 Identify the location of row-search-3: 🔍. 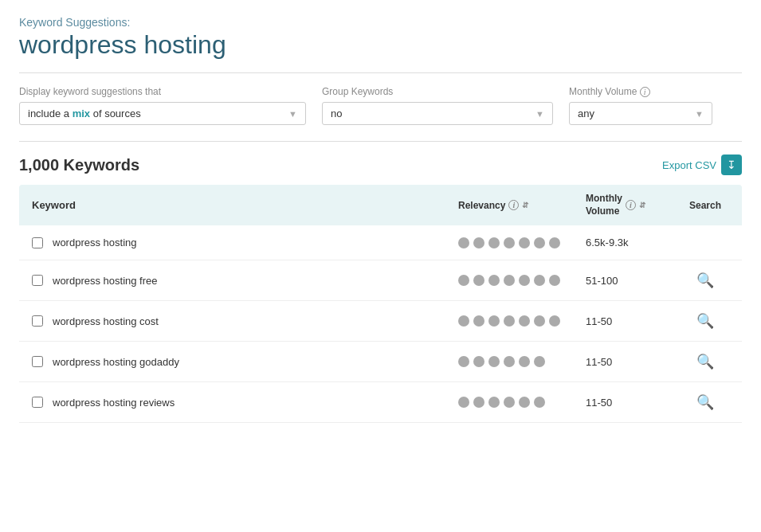
(705, 321).